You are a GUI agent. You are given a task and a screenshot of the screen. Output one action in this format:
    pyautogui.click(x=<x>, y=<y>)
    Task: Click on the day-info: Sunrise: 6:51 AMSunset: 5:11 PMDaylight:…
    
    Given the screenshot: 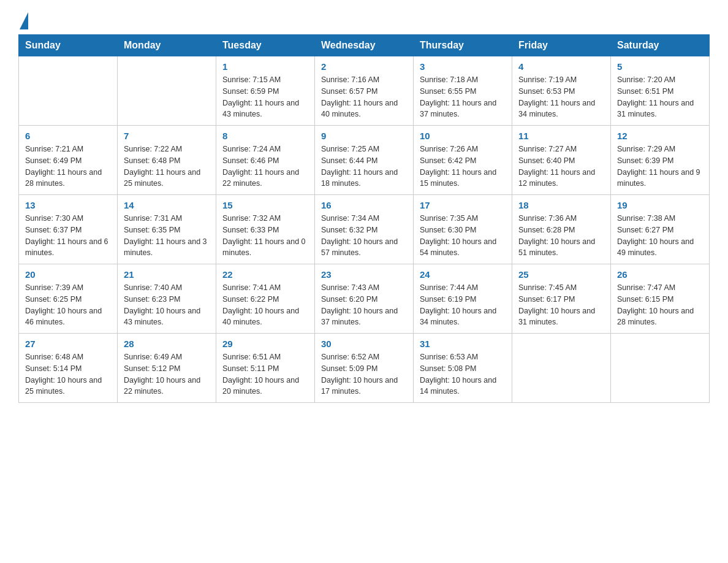 What is the action you would take?
    pyautogui.click(x=265, y=374)
    